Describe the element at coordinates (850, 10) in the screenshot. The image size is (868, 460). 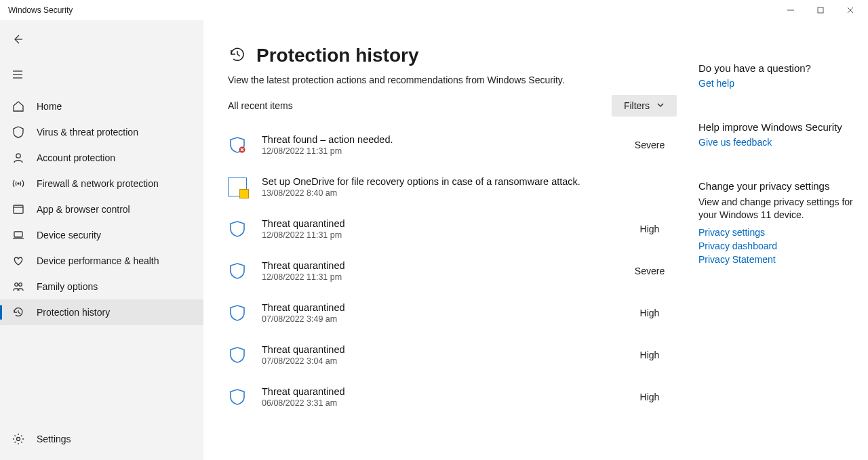
I see `close-button` at that location.